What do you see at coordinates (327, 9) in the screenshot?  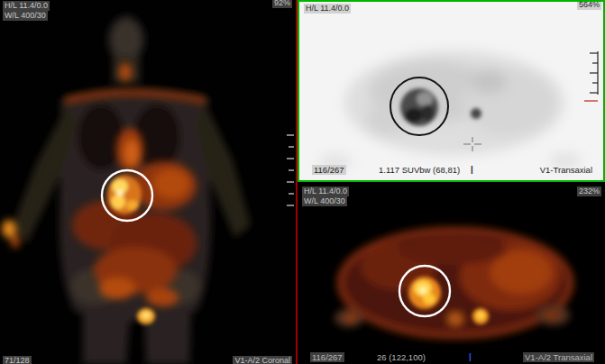 I see `pet-hl-readout: H/L 11.4/0.0` at bounding box center [327, 9].